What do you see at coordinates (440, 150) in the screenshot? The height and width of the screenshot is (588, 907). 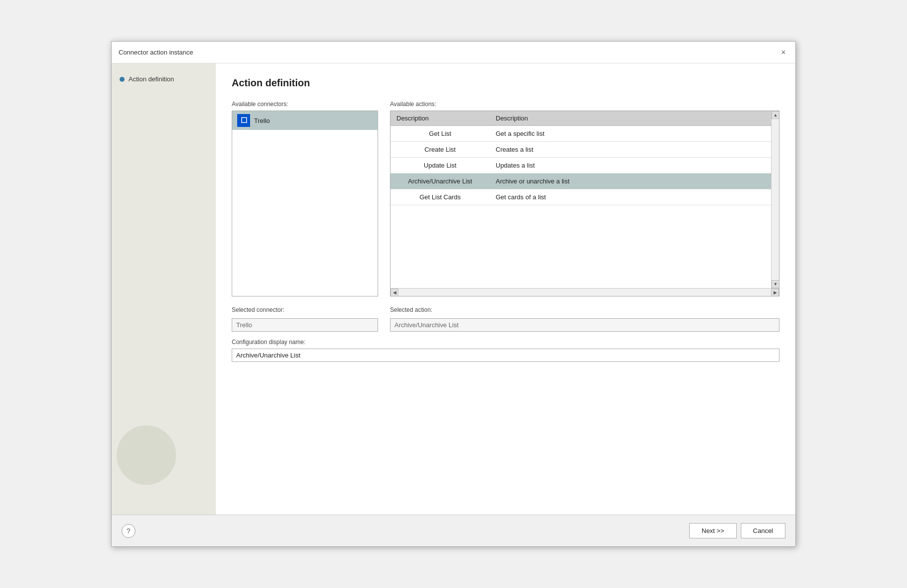 I see `action-name-cell: Create List` at bounding box center [440, 150].